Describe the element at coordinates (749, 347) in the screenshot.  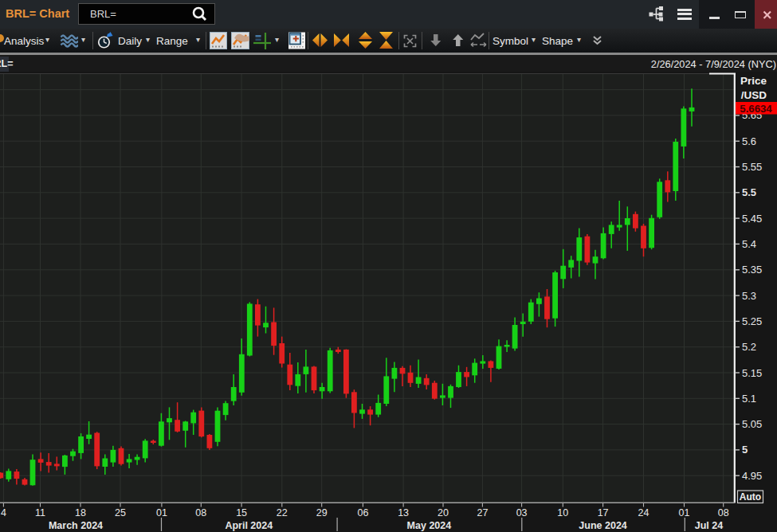
I see `svg-text: 5.2` at that location.